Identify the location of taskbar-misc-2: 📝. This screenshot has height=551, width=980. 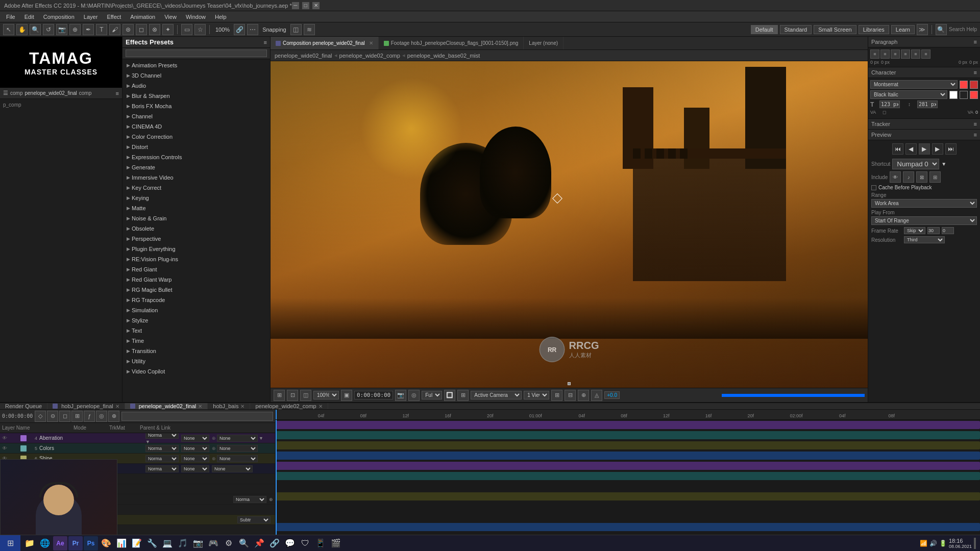
(137, 543).